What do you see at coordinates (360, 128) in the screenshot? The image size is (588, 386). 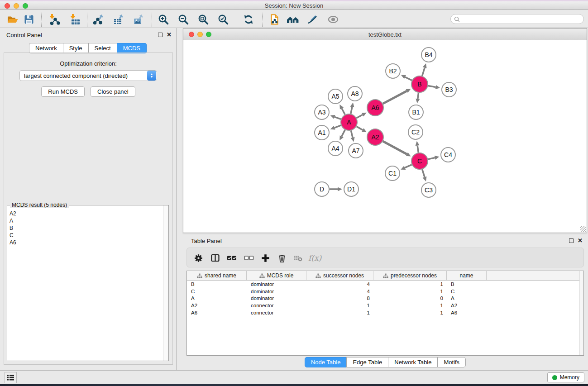 I see `graph-edge-A-A2` at bounding box center [360, 128].